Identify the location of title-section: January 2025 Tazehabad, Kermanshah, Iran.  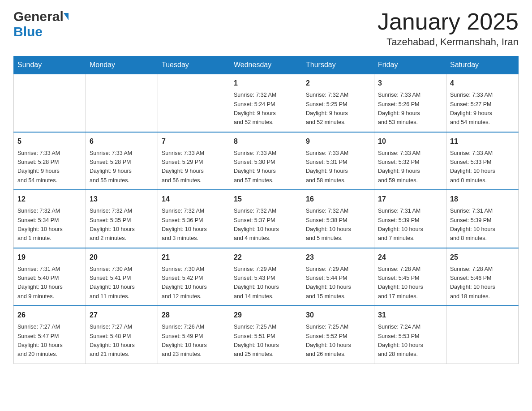
(448, 29).